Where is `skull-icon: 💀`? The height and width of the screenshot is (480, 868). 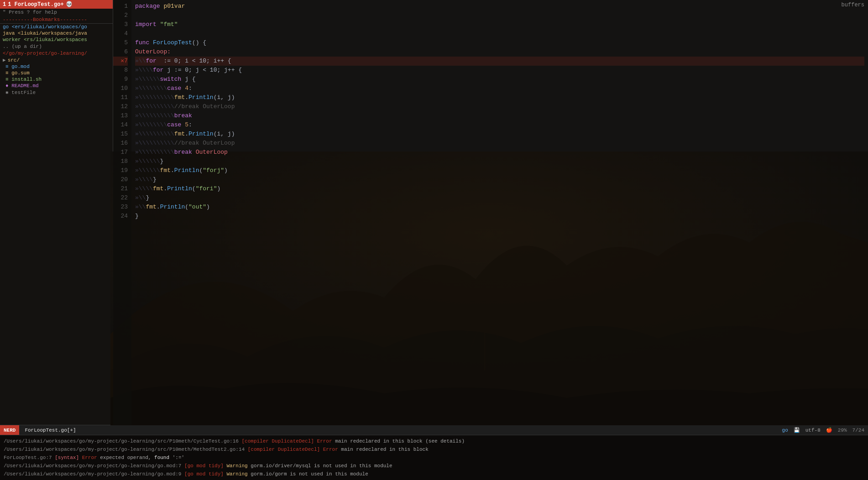
skull-icon: 💀 is located at coordinates (69, 5).